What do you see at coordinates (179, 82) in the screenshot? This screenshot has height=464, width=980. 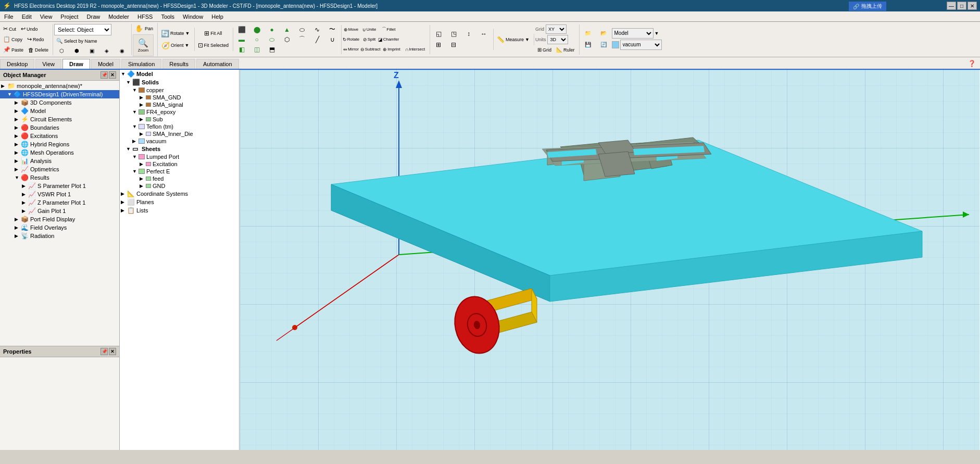 I see `model-tree-item-solids: ▼ ⬛ Solids` at bounding box center [179, 82].